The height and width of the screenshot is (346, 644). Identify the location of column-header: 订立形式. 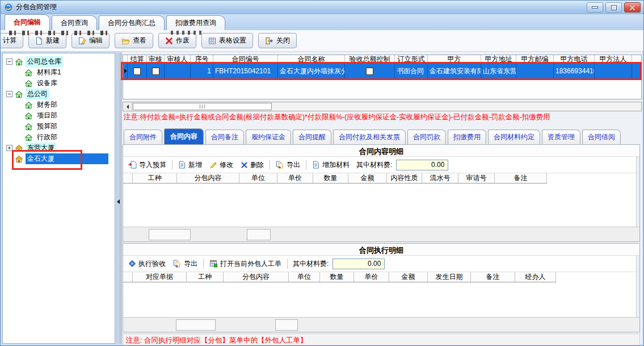
(411, 59).